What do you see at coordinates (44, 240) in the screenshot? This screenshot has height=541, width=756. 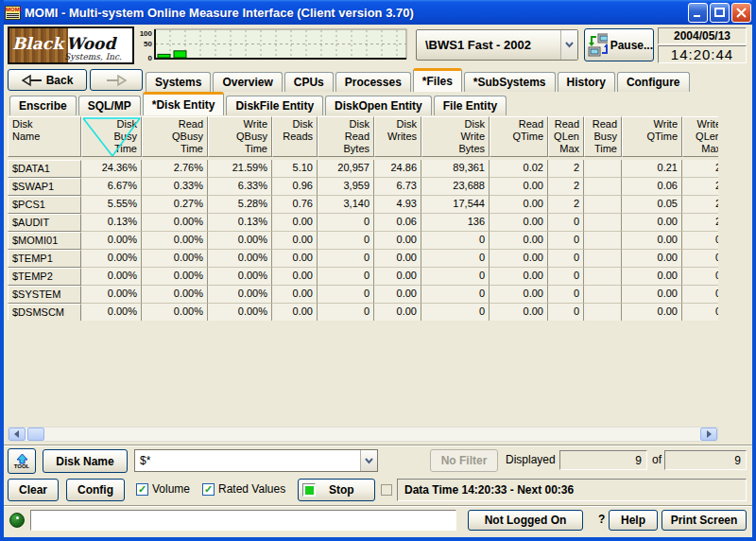 I see `disk-name-cell: $MOMI01` at bounding box center [44, 240].